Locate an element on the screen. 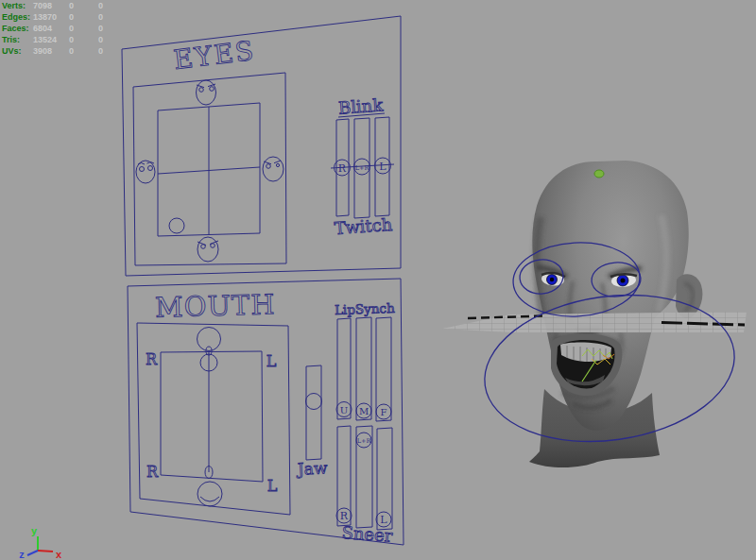 The height and width of the screenshot is (560, 756). hud-row: Verts: 7098 0 0 is located at coordinates (71, 6).